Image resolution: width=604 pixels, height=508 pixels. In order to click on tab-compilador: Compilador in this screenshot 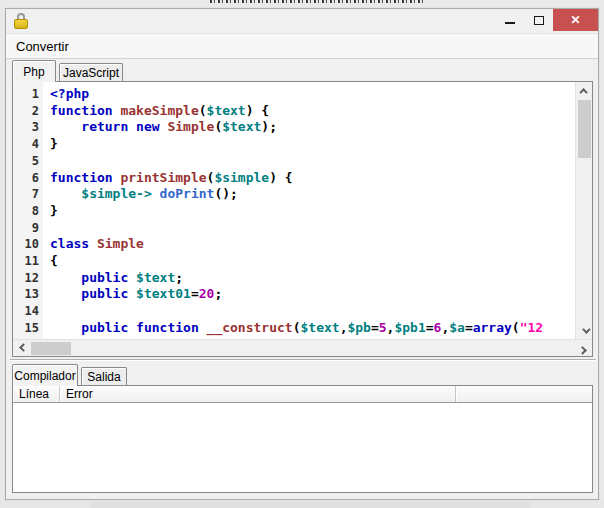, I will do `click(45, 375)`.